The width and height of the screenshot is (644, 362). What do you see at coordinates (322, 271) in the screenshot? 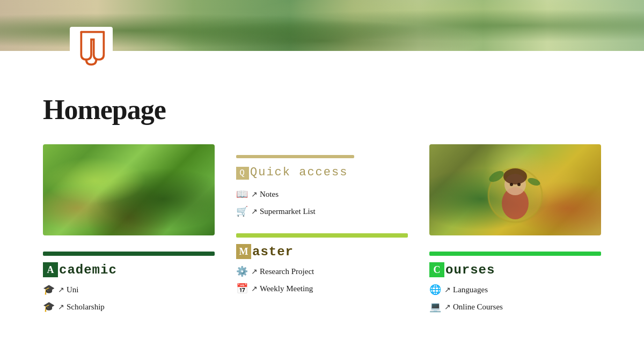
I see `master-item-research: ⚙️ ↗ Research Project` at bounding box center [322, 271].